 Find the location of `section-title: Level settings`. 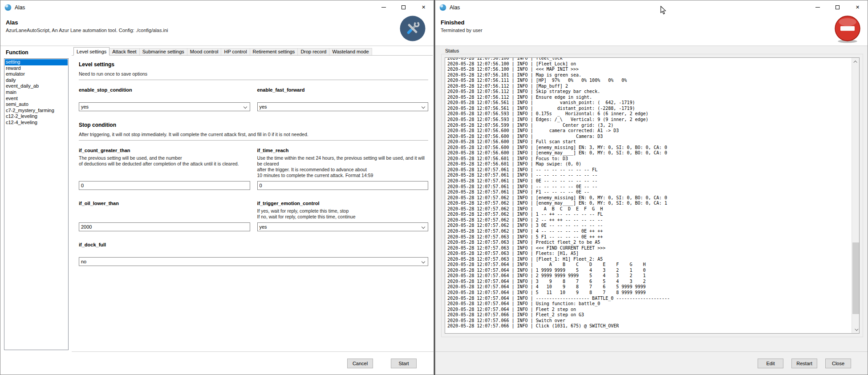

section-title: Level settings is located at coordinates (254, 65).